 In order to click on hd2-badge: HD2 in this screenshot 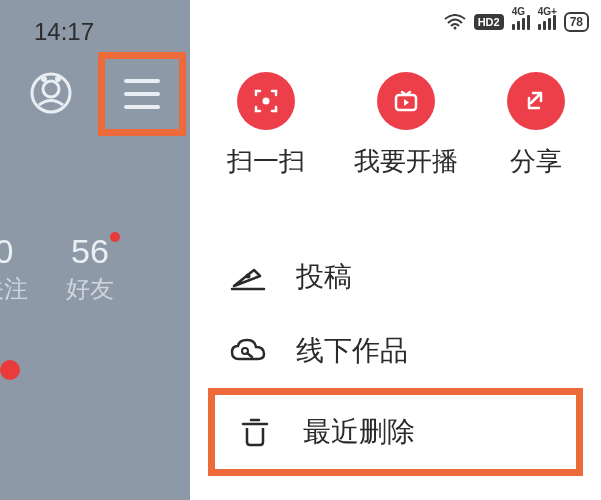, I will do `click(489, 22)`.